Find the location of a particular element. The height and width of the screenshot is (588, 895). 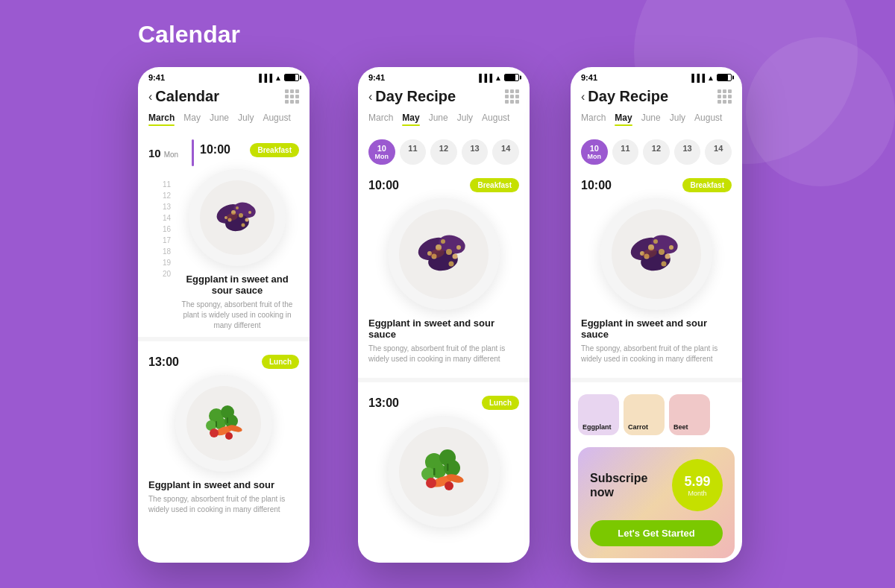

meal1-time-1: 10:00 is located at coordinates (215, 150).